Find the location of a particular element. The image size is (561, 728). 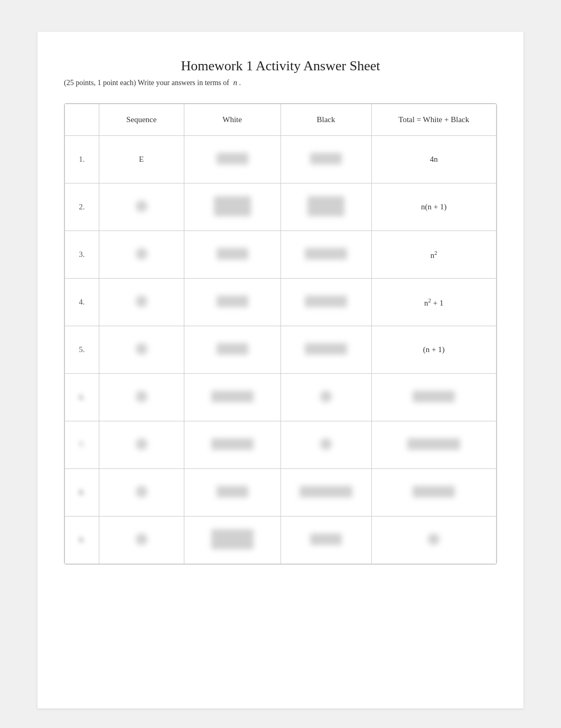

row-2-total: n(n + 1) is located at coordinates (434, 207).